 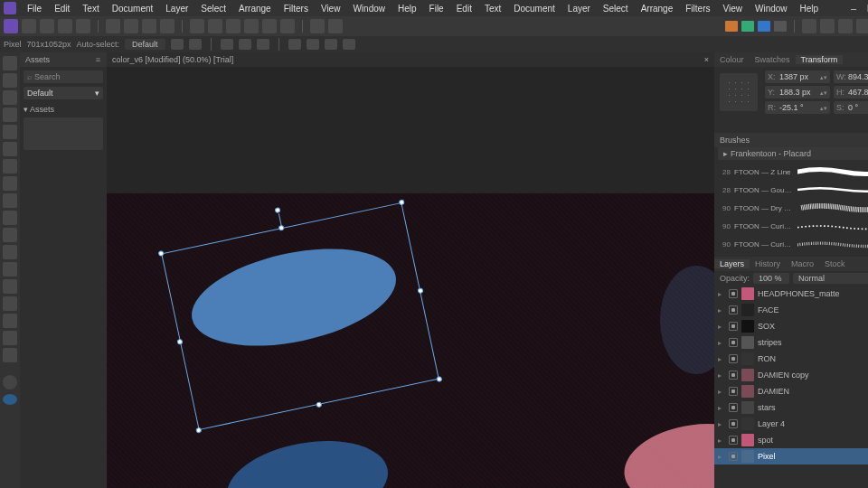 I want to click on align-mid-icon, so click(x=313, y=44).